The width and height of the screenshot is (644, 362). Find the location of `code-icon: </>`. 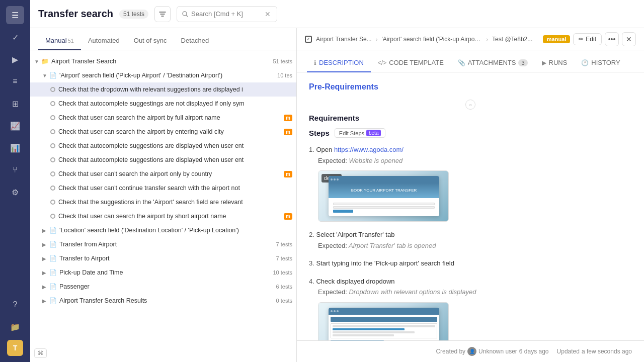

code-icon: </> is located at coordinates (382, 63).